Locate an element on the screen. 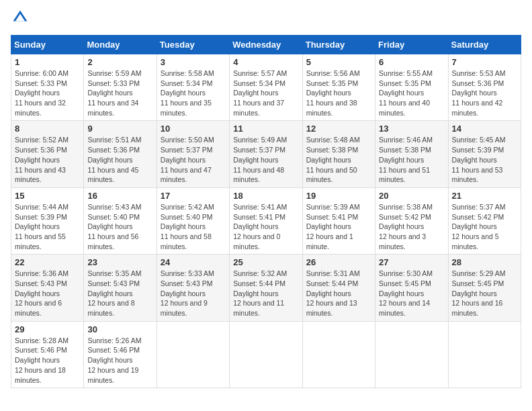 This screenshot has height=411, width=532. day-info: Sunrise: 5:31 AMSunset: 5:44 PMDaylight … is located at coordinates (339, 293).